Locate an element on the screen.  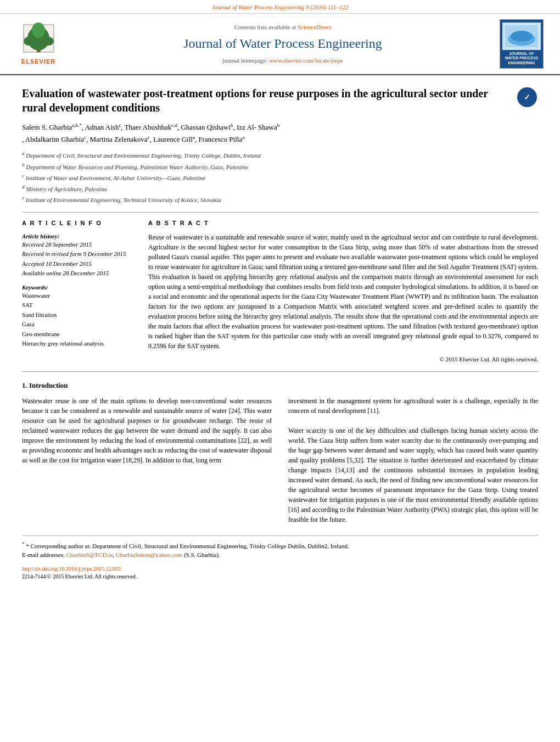
keyword-gaza: Gaza is located at coordinates (77, 324).